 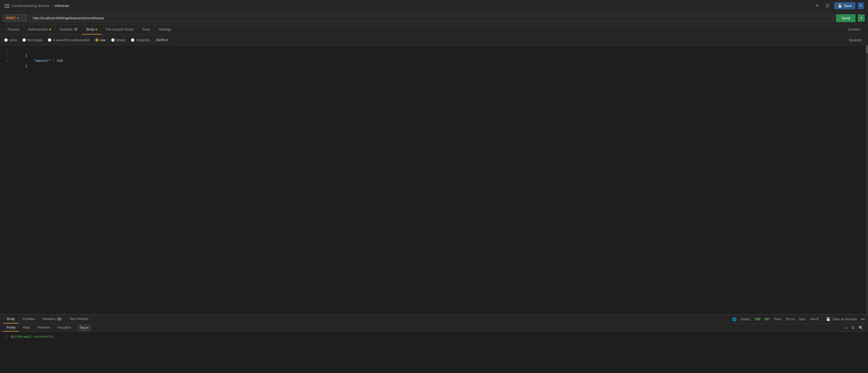 I want to click on breadcrumb: Current Banking Service / Withdraw, so click(x=37, y=6).